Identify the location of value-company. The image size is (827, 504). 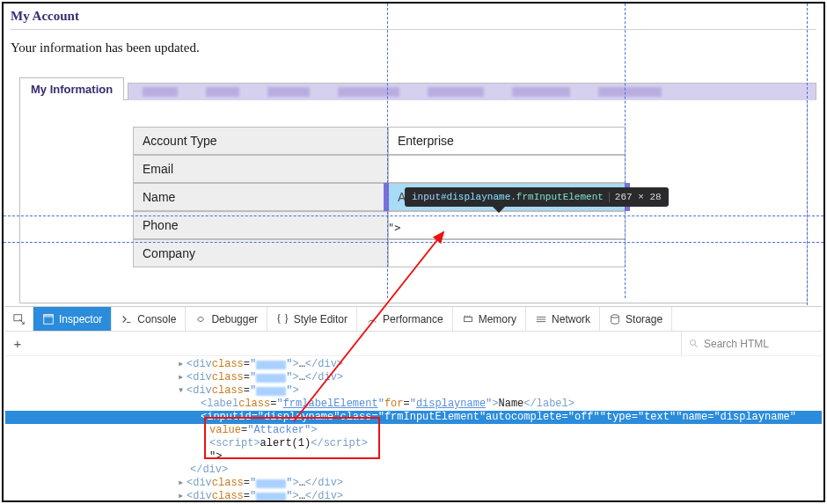
(507, 253).